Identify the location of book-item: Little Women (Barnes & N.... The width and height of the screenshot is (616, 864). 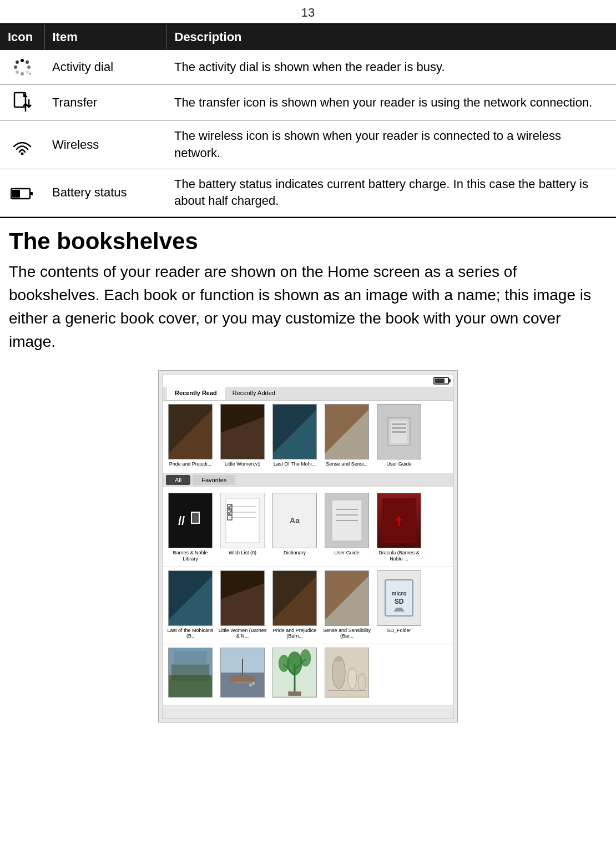
(243, 605).